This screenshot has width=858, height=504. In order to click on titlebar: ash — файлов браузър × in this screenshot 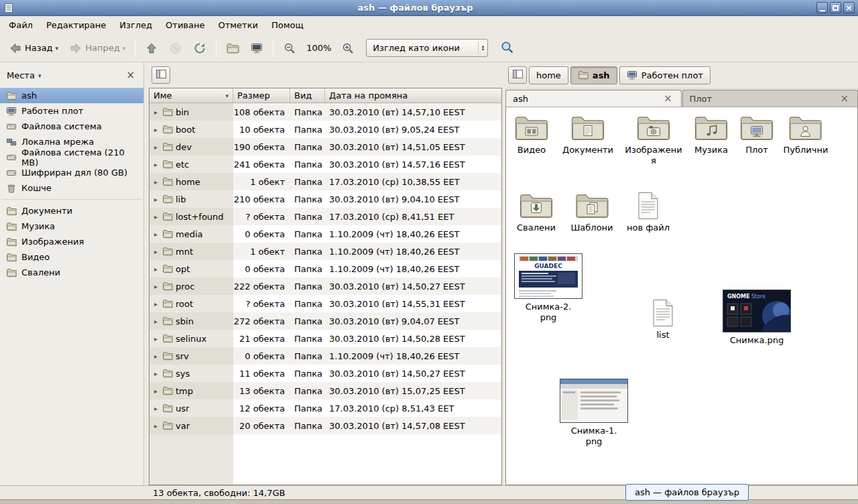, I will do `click(429, 8)`.